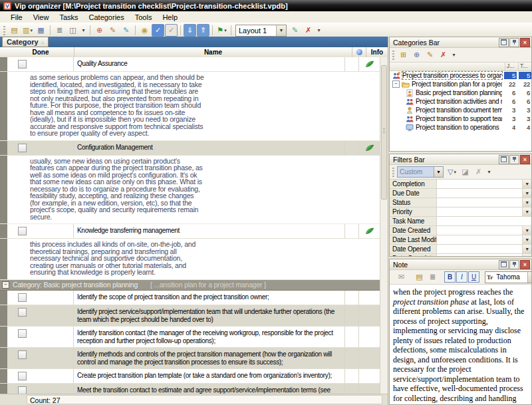 The image size is (532, 405). What do you see at coordinates (525, 43) in the screenshot?
I see `categories-close-button: ×` at bounding box center [525, 43].